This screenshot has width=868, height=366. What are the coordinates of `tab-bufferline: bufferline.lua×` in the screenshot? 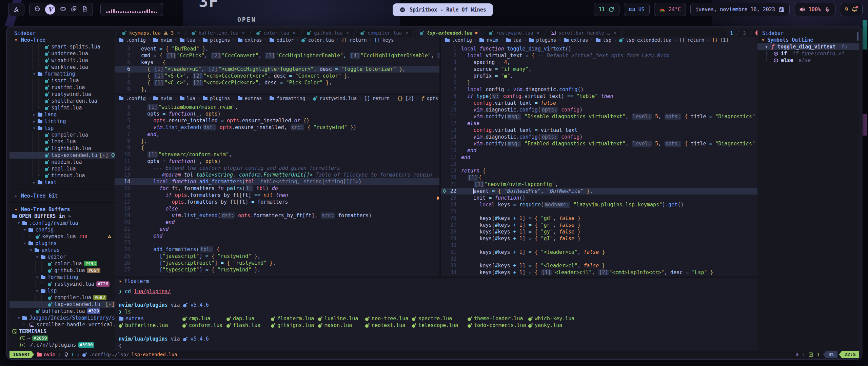 It's located at (218, 33).